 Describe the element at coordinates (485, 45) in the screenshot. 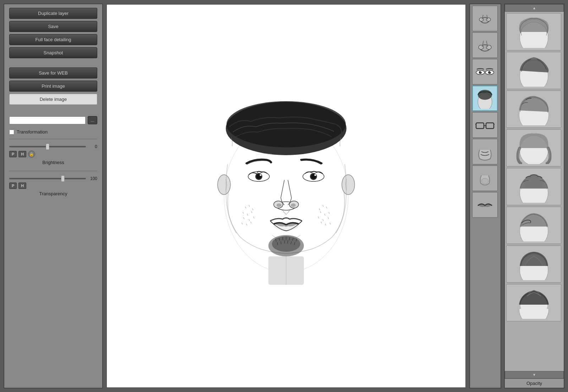

I see `nose2-icon` at that location.